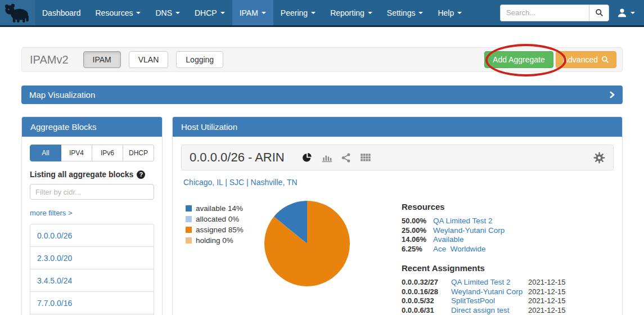 The image size is (644, 315). I want to click on nav-item-dashboard: Dashboard, so click(62, 12).